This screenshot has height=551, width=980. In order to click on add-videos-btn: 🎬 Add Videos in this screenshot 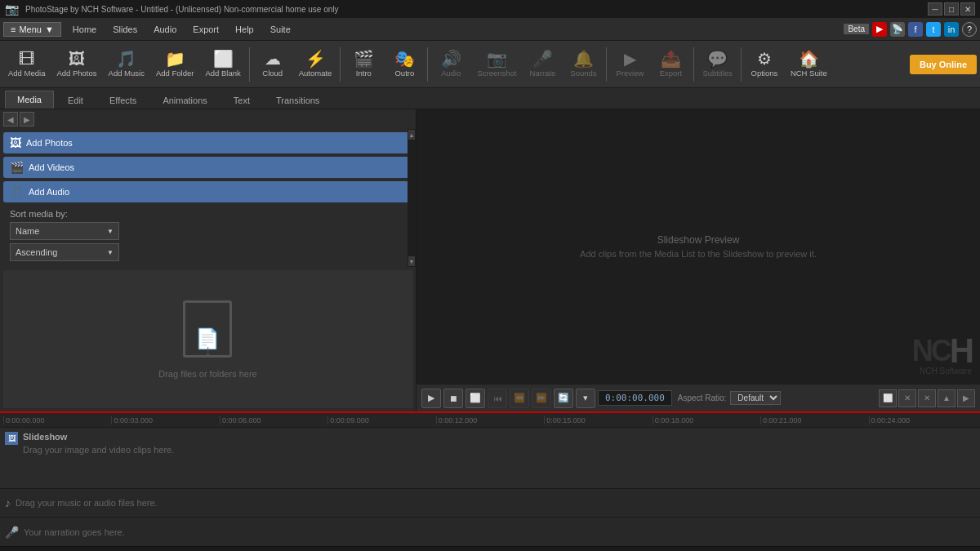, I will do `click(207, 167)`.